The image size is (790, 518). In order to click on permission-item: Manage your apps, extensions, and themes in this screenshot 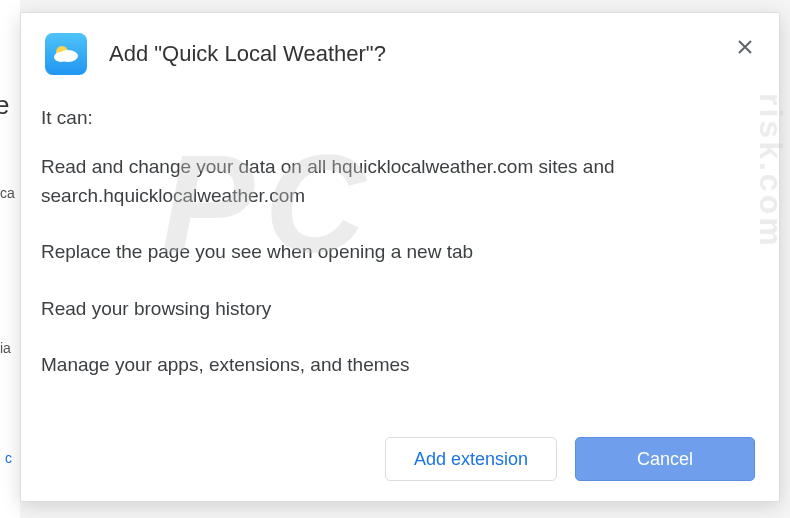, I will do `click(400, 366)`.